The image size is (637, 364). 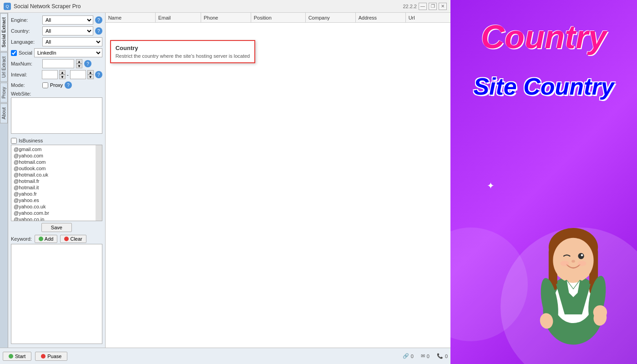 What do you see at coordinates (17, 356) in the screenshot?
I see `start-button: Start` at bounding box center [17, 356].